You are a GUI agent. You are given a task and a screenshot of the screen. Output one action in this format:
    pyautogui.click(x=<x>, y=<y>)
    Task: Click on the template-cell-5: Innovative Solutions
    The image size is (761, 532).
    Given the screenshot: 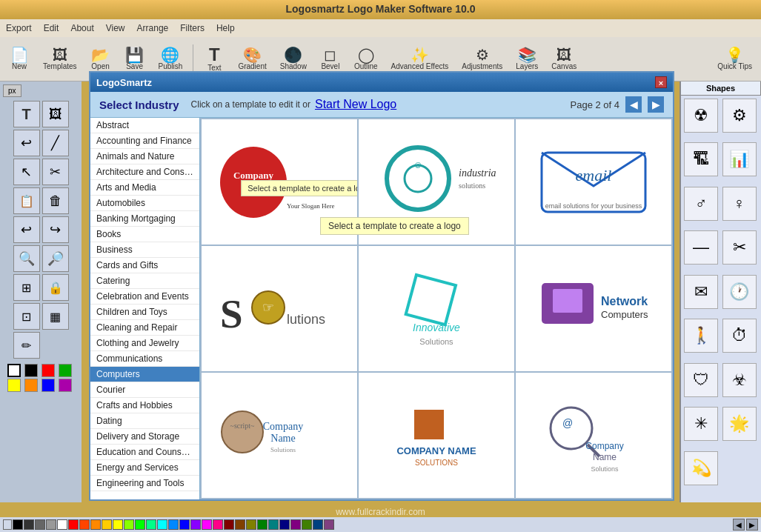 What is the action you would take?
    pyautogui.click(x=436, y=308)
    